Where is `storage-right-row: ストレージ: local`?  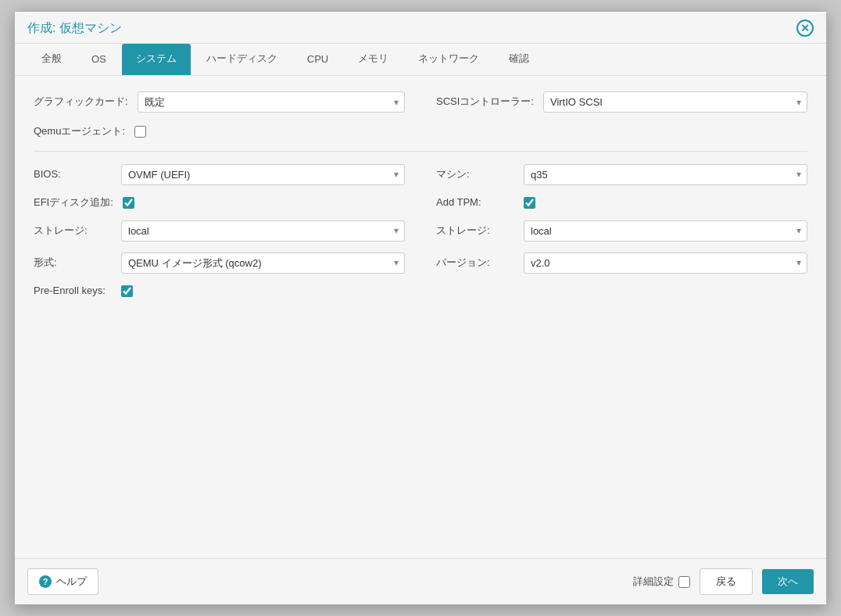
storage-right-row: ストレージ: local is located at coordinates (622, 231).